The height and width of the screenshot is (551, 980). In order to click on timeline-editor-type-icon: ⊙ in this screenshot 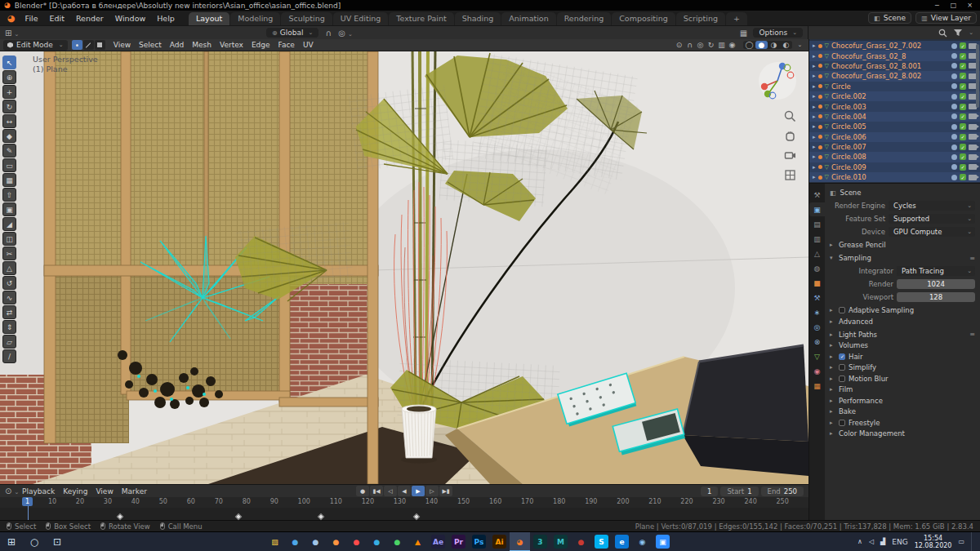, I will do `click(11, 491)`.